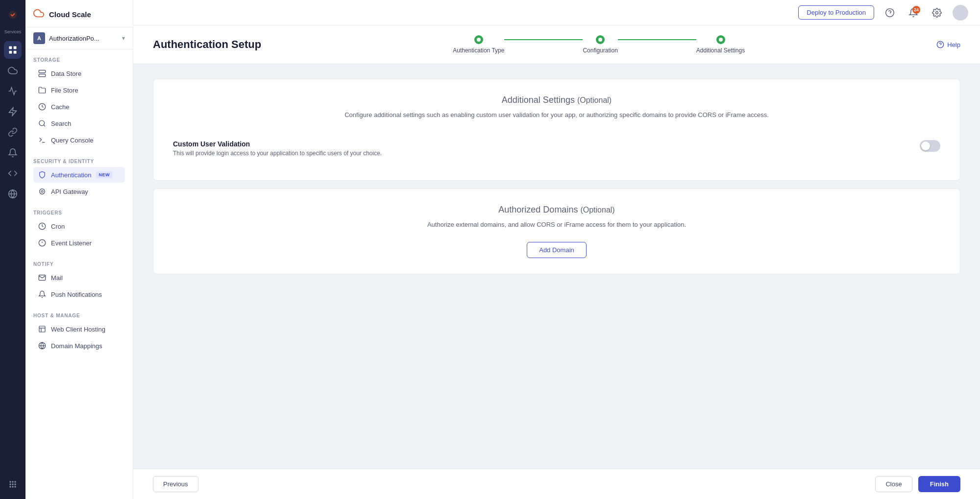  I want to click on search-label: Search, so click(61, 123).